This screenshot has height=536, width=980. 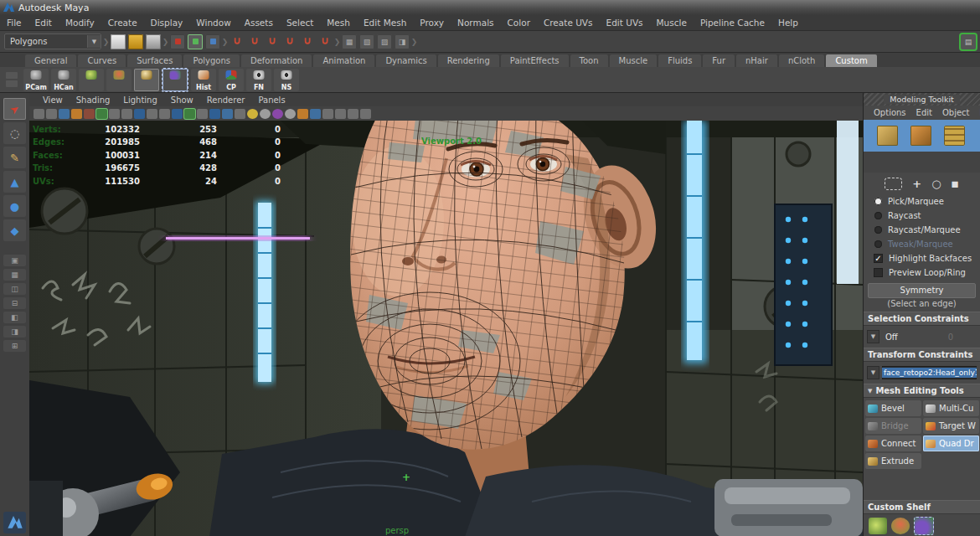 What do you see at coordinates (534, 60) in the screenshot?
I see `shelf-tab-painteffects: PaintEffects` at bounding box center [534, 60].